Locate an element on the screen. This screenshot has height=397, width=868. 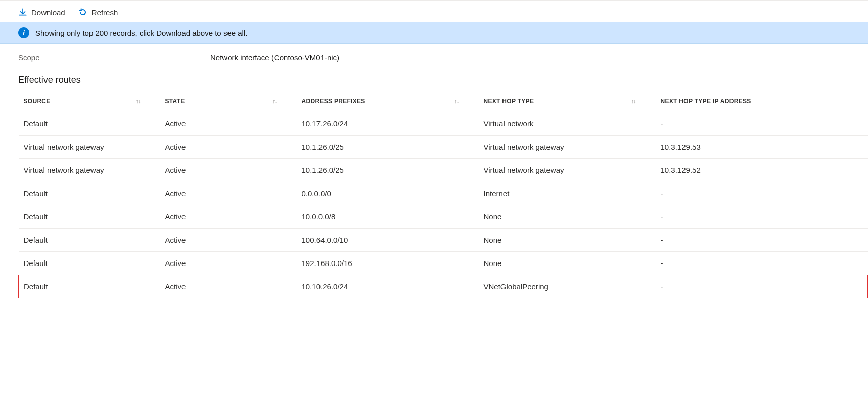
refresh-button: Refresh is located at coordinates (98, 12).